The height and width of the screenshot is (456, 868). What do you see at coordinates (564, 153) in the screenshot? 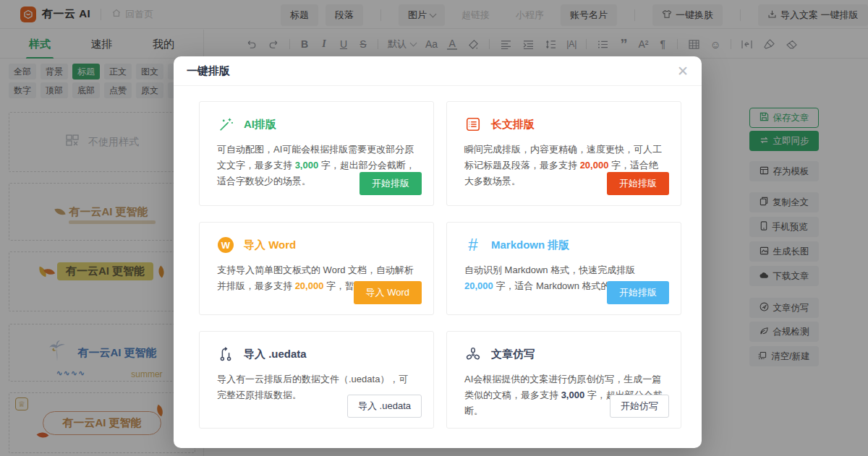
I see `card-long-text-layout: 长文排版 瞬间完成排版，内容更精确，速度更快，可人工标记标题及段落，最多支持 2…` at bounding box center [564, 153].